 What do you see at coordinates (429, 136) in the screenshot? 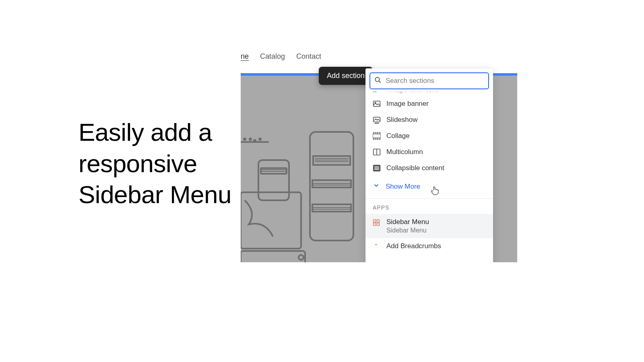
I see `section-row-collage: Collage` at bounding box center [429, 136].